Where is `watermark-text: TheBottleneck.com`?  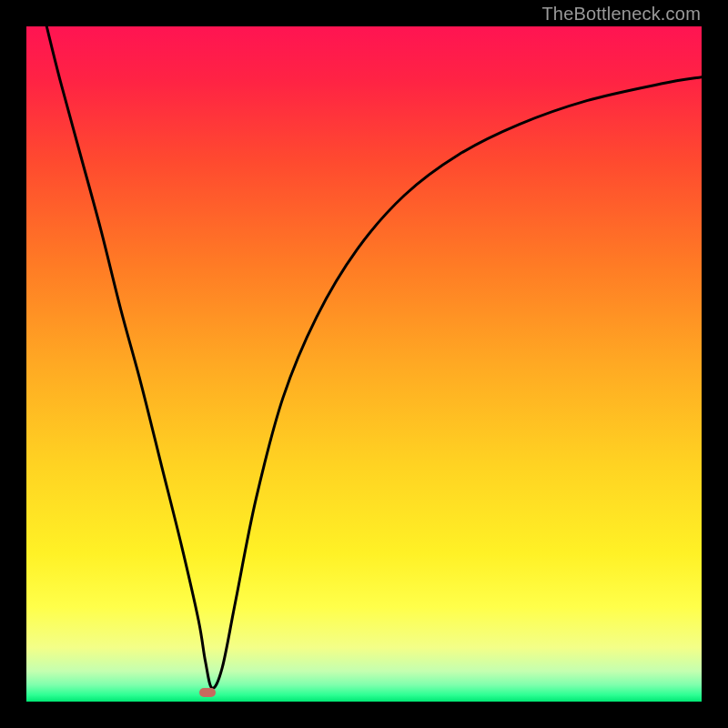 watermark-text: TheBottleneck.com is located at coordinates (621, 15).